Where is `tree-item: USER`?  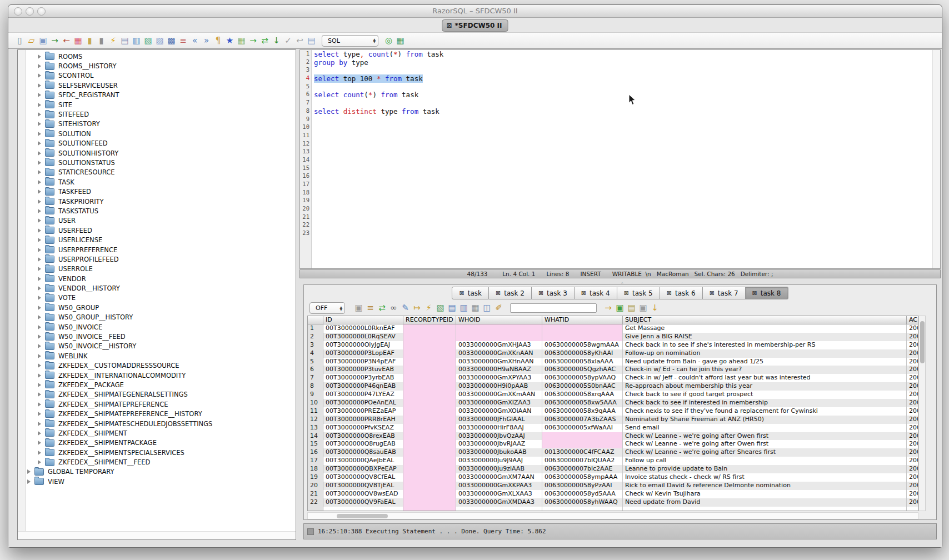
tree-item: USER is located at coordinates (160, 221).